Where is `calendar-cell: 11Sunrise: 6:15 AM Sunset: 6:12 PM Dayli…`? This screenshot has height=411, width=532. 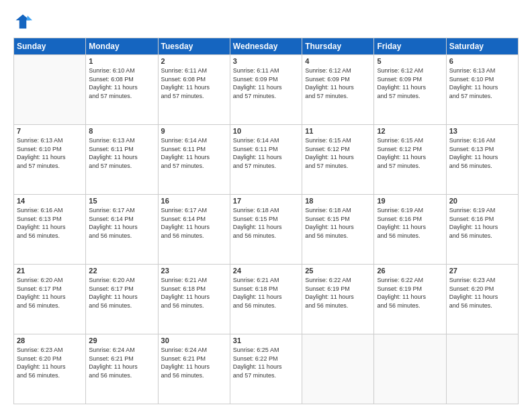
calendar-cell: 11Sunrise: 6:15 AM Sunset: 6:12 PM Dayli… is located at coordinates (339, 160).